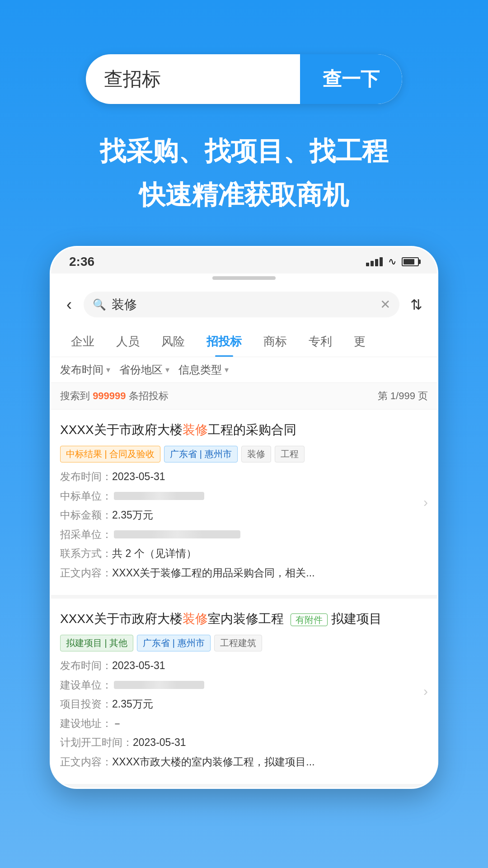 The width and height of the screenshot is (488, 868). I want to click on badge-decoration: 装修, so click(256, 454).